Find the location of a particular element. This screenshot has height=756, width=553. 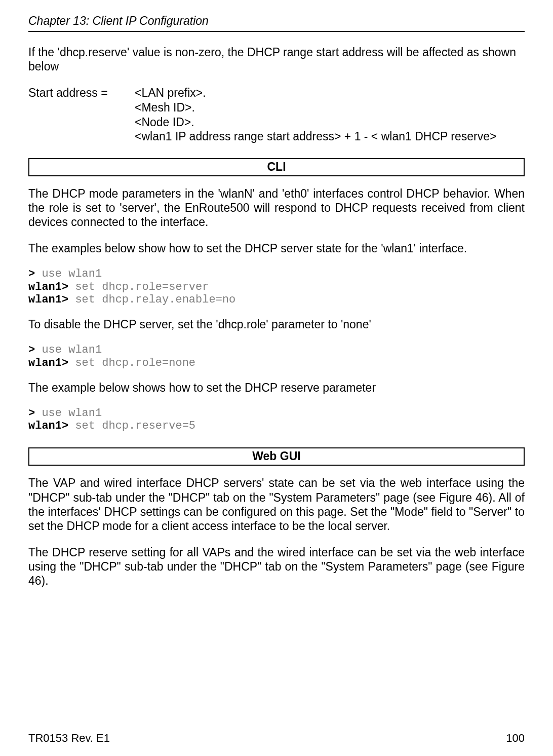

intro-paragraph: If the 'dhcp.reserve' value is non-zero,… is located at coordinates (276, 59).